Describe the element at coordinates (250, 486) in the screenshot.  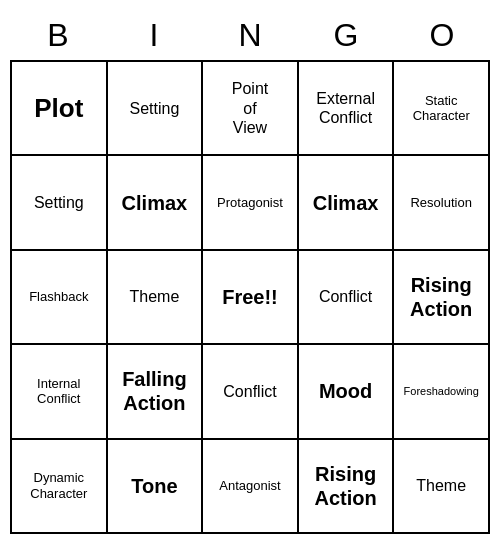
I see `cell-text-22: Antagonist` at that location.